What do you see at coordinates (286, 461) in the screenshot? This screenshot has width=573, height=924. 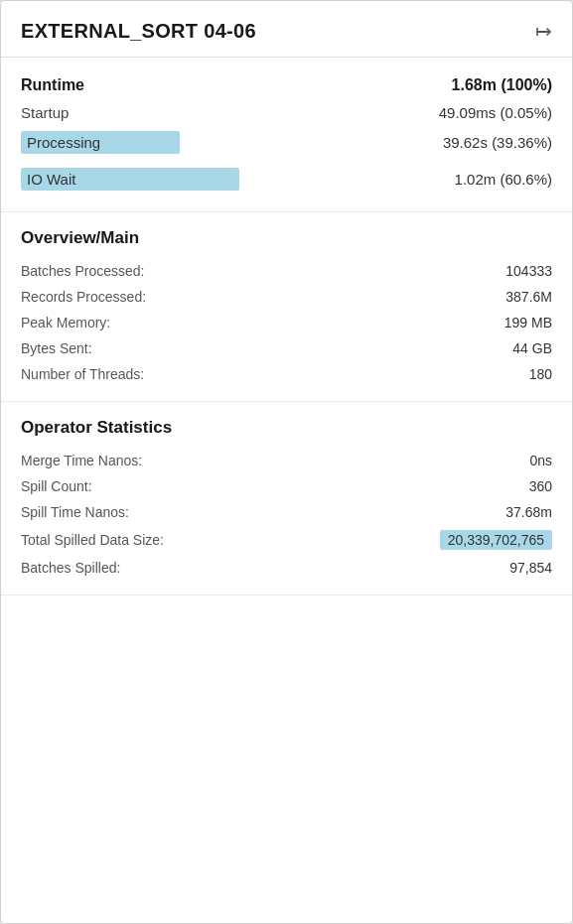 I see `merge-time-row: Merge Time Nanos: 0ns` at bounding box center [286, 461].